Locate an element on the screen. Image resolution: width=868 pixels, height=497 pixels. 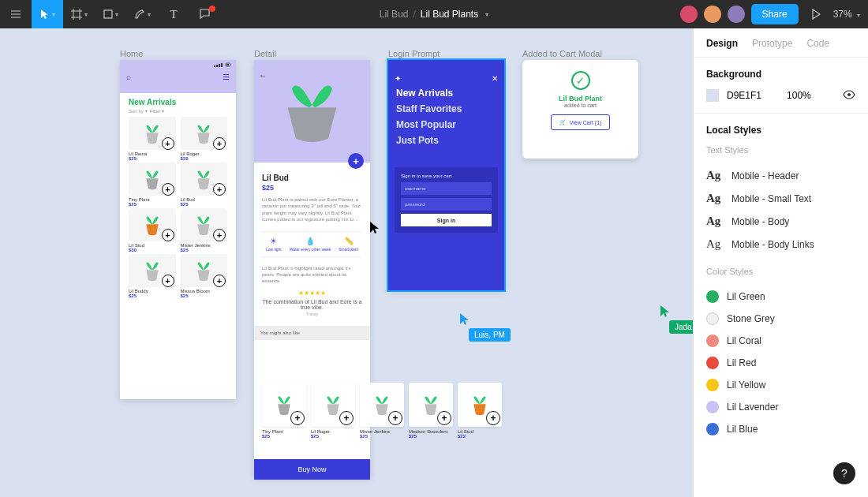
password-input: password is located at coordinates (447, 204).